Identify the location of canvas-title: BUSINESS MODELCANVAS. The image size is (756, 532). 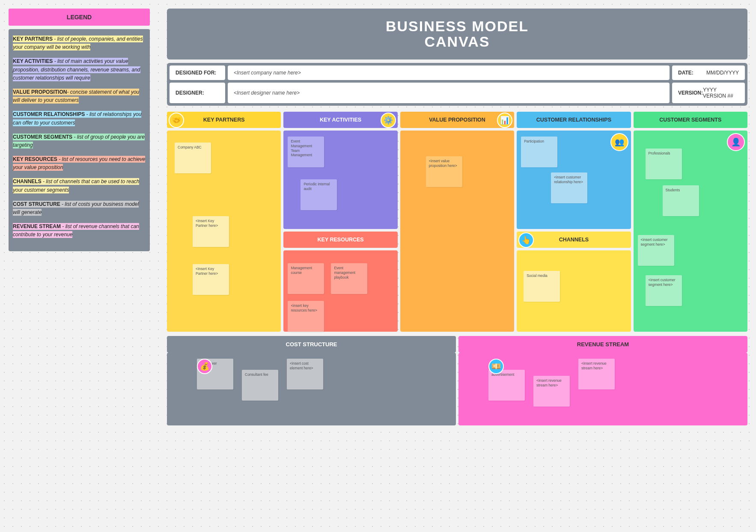
(457, 34).